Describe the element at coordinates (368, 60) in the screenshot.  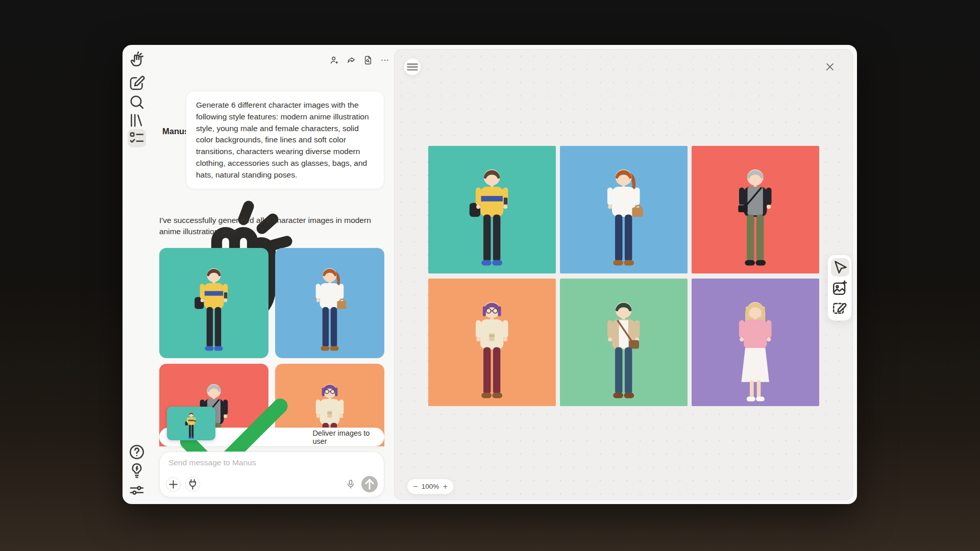
I see `file-search-icon` at that location.